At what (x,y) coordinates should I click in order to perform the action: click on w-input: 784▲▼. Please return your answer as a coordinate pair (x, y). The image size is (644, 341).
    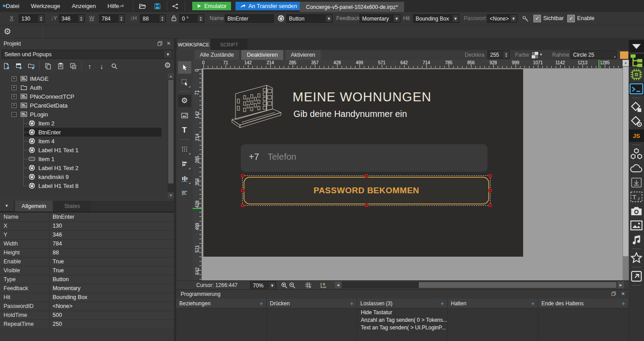
    Looking at the image, I should click on (112, 19).